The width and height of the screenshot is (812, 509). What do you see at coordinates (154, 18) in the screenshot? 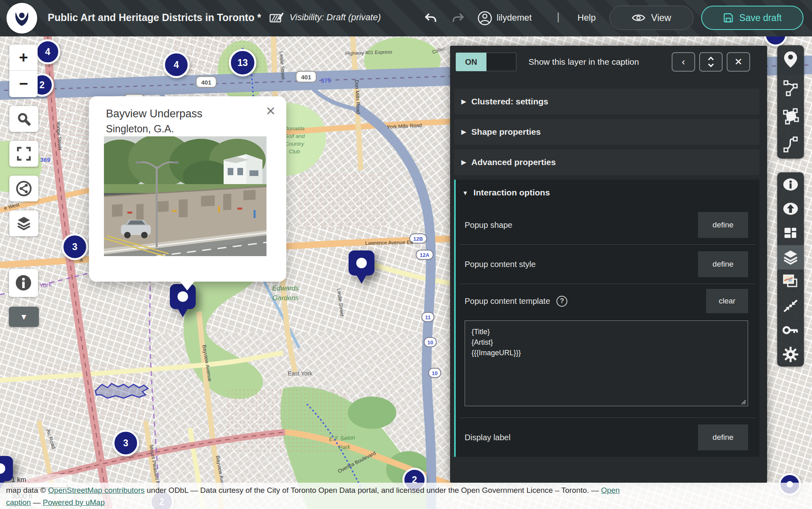
I see `map-title: Public Art and Heritage Districts in Tor…` at bounding box center [154, 18].